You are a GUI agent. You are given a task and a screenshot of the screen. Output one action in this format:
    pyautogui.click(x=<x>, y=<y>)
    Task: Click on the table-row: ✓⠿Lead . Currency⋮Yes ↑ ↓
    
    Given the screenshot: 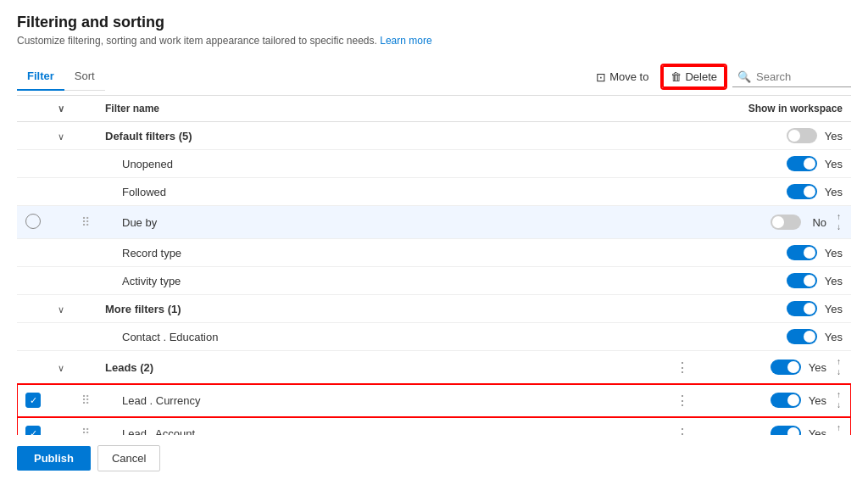 What is the action you would take?
    pyautogui.click(x=434, y=400)
    